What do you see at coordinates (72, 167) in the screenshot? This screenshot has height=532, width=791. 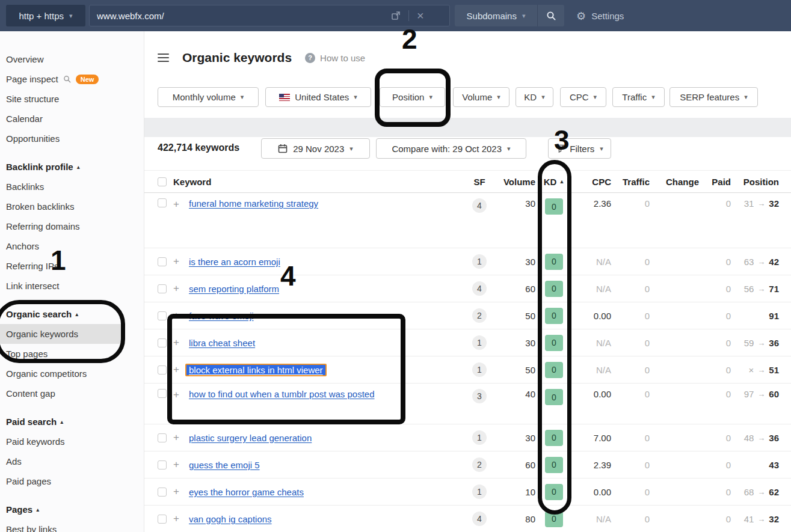 I see `sidebar-section-backlink-profile: Backlink profile▴` at bounding box center [72, 167].